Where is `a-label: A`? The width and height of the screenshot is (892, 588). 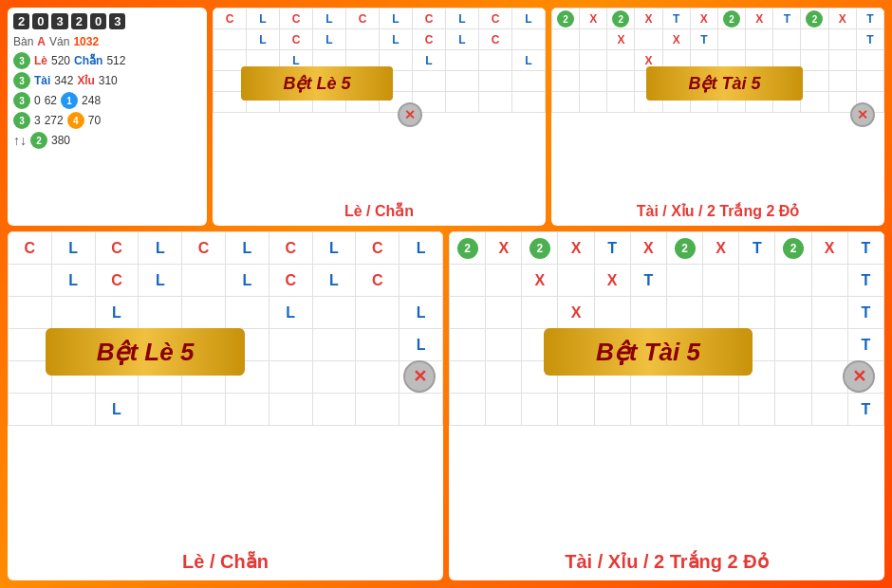 a-label: A is located at coordinates (42, 42).